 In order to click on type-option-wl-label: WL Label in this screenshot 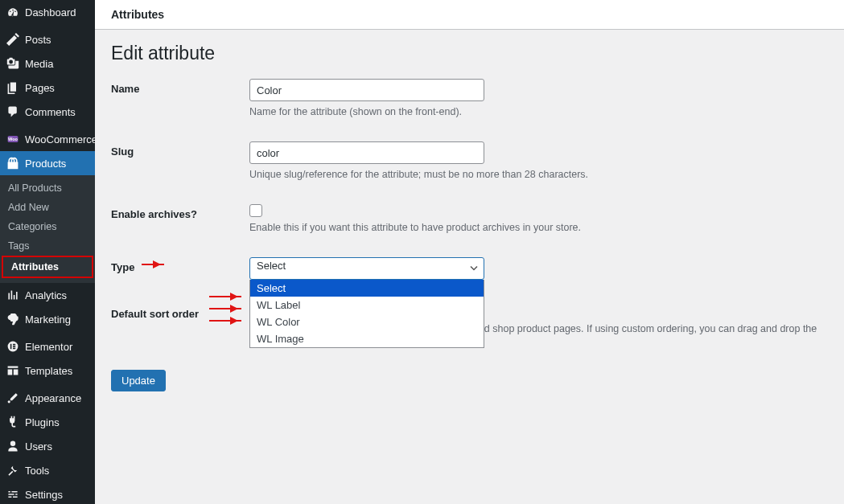, I will do `click(367, 305)`.